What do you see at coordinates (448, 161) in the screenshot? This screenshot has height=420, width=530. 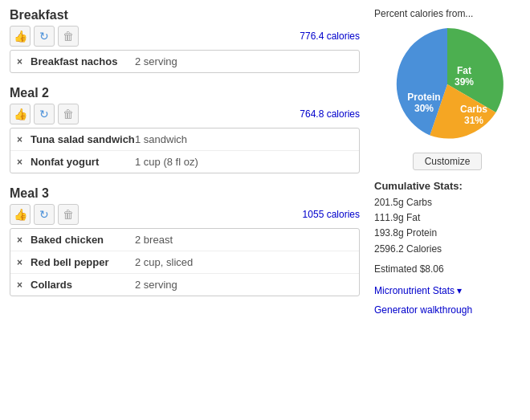 I see `customize-button: Customize` at bounding box center [448, 161].